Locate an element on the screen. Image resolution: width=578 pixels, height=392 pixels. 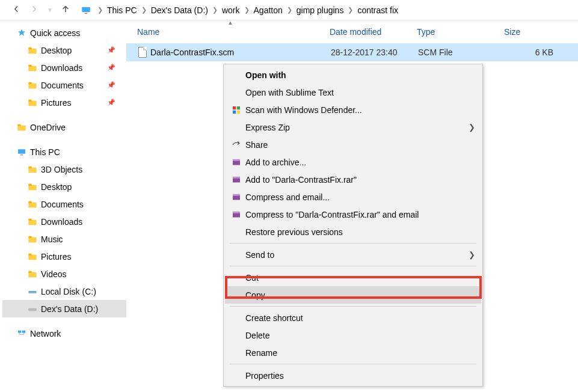
sidebar-item-cdrive: Local Disk (C:) is located at coordinates (64, 291).